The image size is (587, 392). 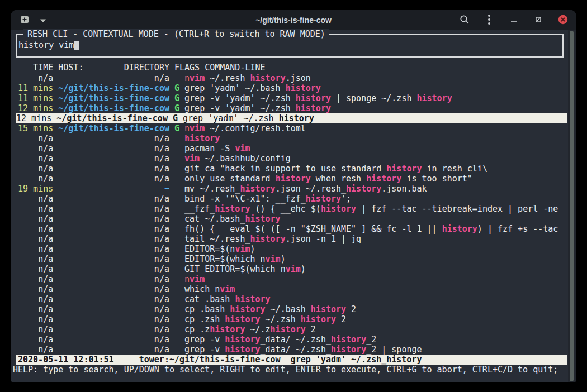 I want to click on history-row: n/a n/a cp .zhistory ~/.zhistory_2, so click(x=289, y=329).